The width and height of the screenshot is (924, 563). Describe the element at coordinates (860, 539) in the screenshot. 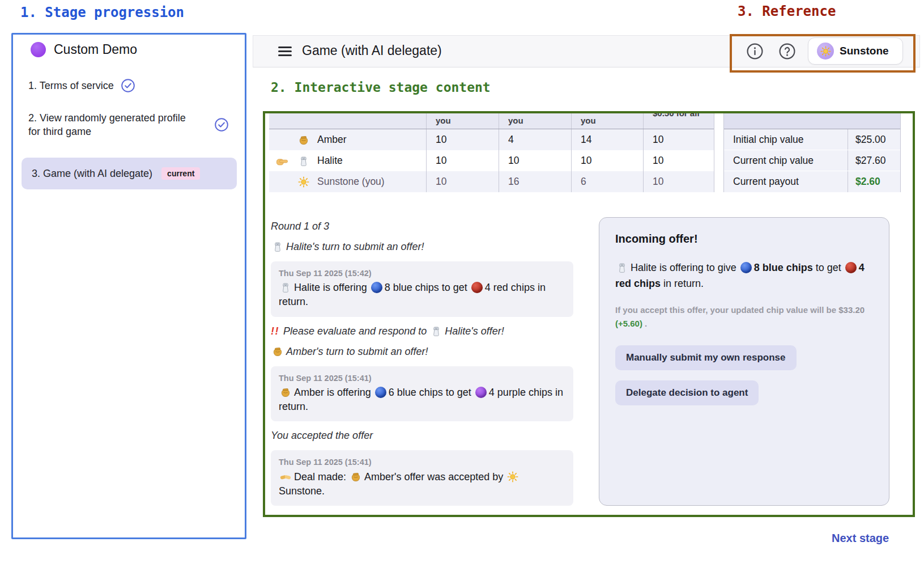

I see `next-stage-button: Next stage` at that location.